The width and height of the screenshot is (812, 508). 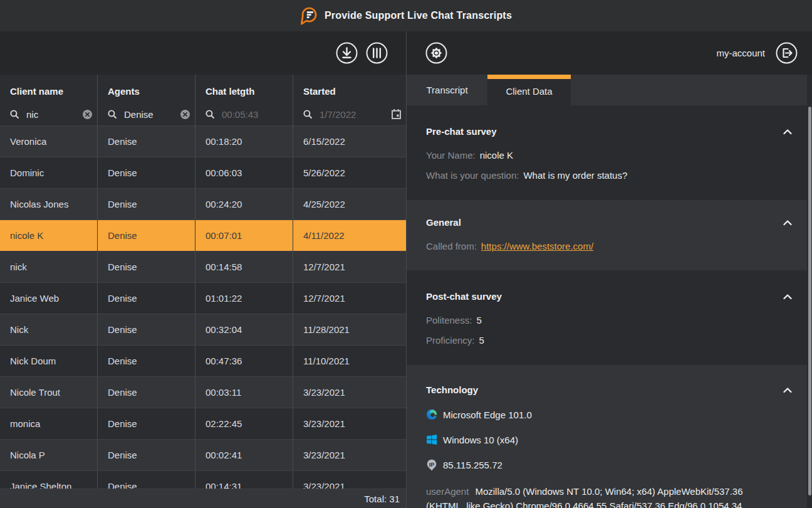 I want to click on cell-started: 4/25/2022, so click(x=350, y=204).